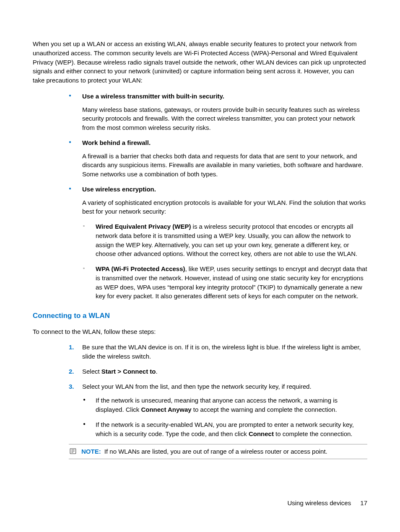 The image size is (400, 532). Describe the element at coordinates (91, 452) in the screenshot. I see `note-label: NOTE:` at that location.